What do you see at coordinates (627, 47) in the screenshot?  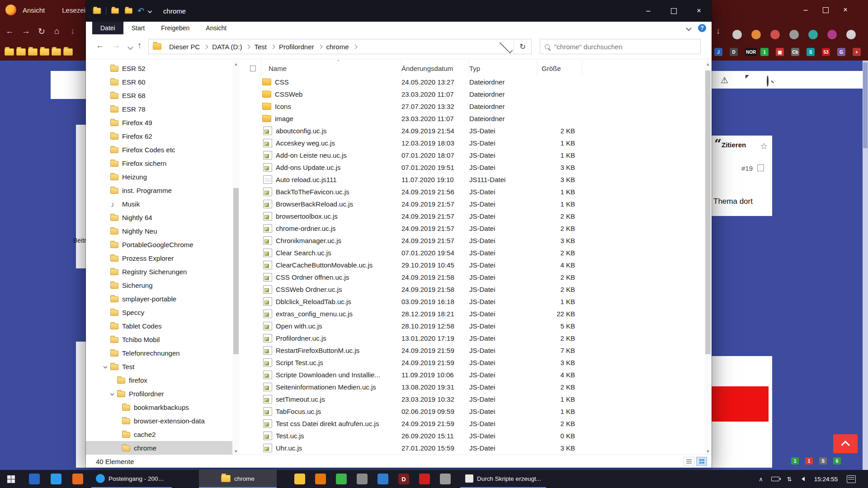 I see `search-input` at bounding box center [627, 47].